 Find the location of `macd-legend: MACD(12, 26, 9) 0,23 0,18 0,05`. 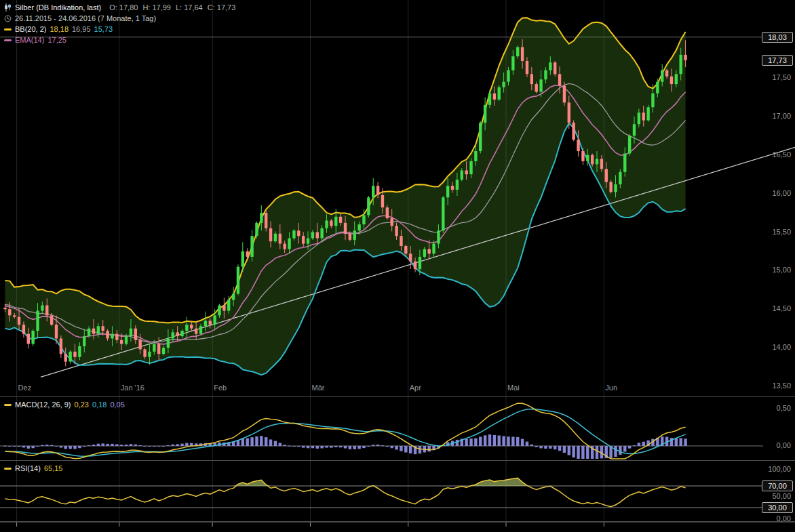

macd-legend: MACD(12, 26, 9) 0,23 0,18 0,05 is located at coordinates (64, 405).